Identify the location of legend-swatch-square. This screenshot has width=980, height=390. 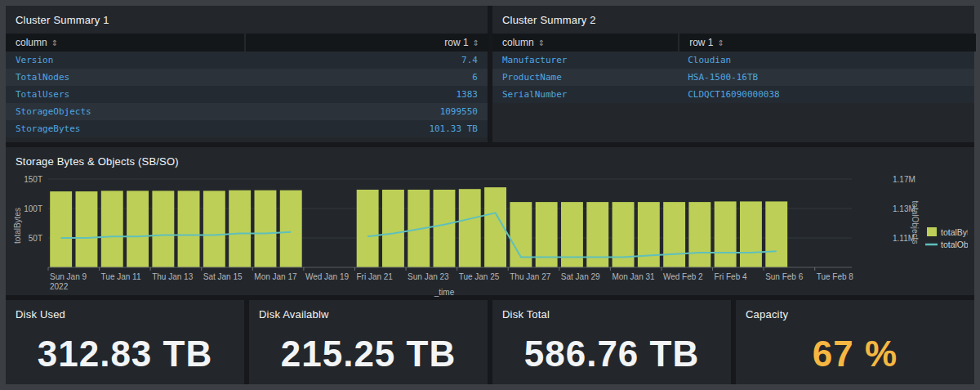
(932, 232).